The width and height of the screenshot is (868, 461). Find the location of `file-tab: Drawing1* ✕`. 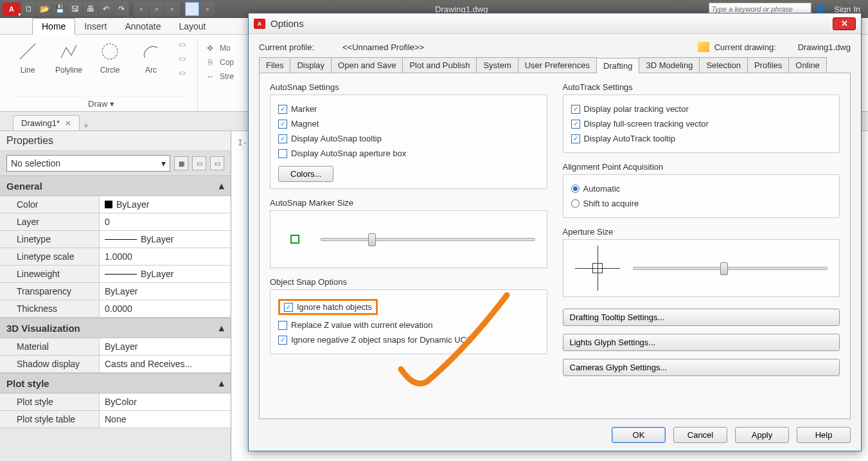

file-tab: Drawing1* ✕ is located at coordinates (46, 123).